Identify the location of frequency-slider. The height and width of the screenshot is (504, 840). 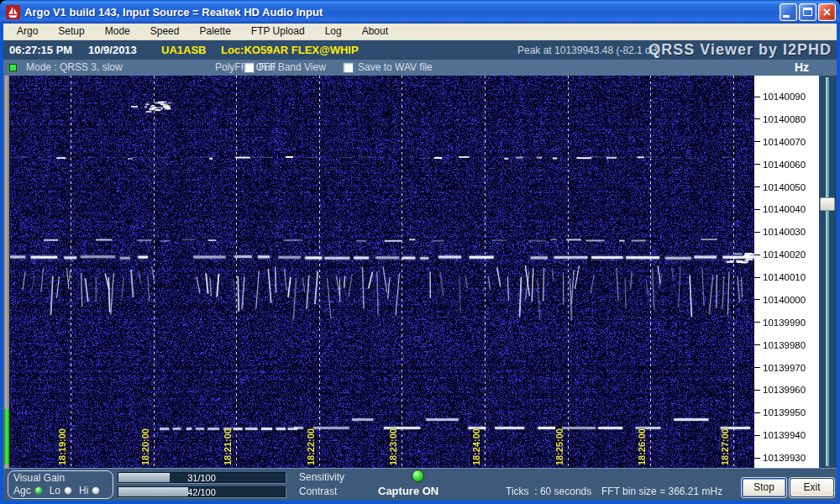
(828, 272).